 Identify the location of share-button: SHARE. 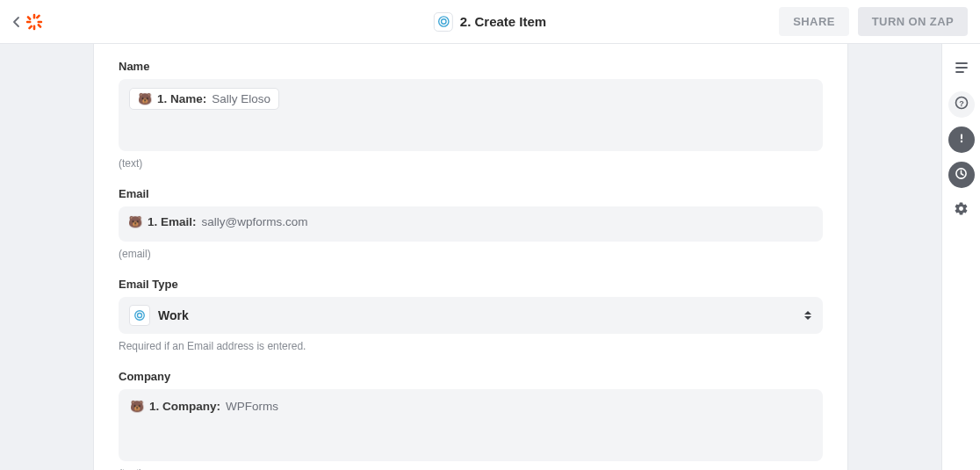
(814, 21).